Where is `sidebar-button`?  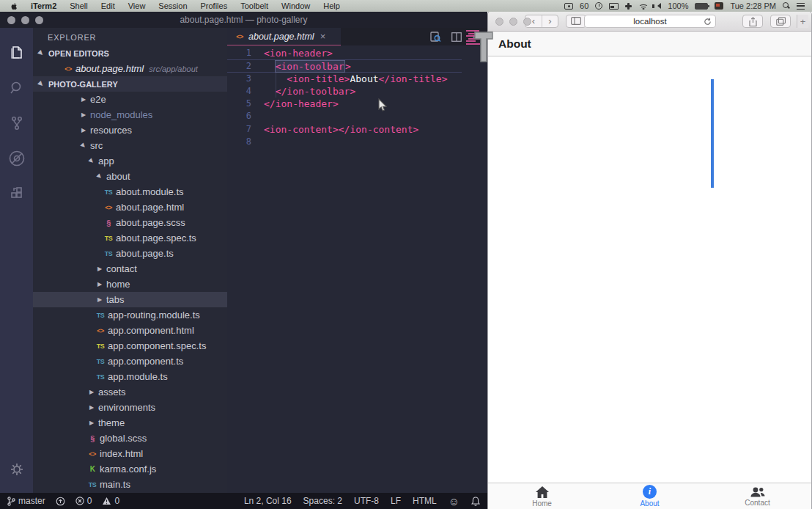
sidebar-button is located at coordinates (576, 21).